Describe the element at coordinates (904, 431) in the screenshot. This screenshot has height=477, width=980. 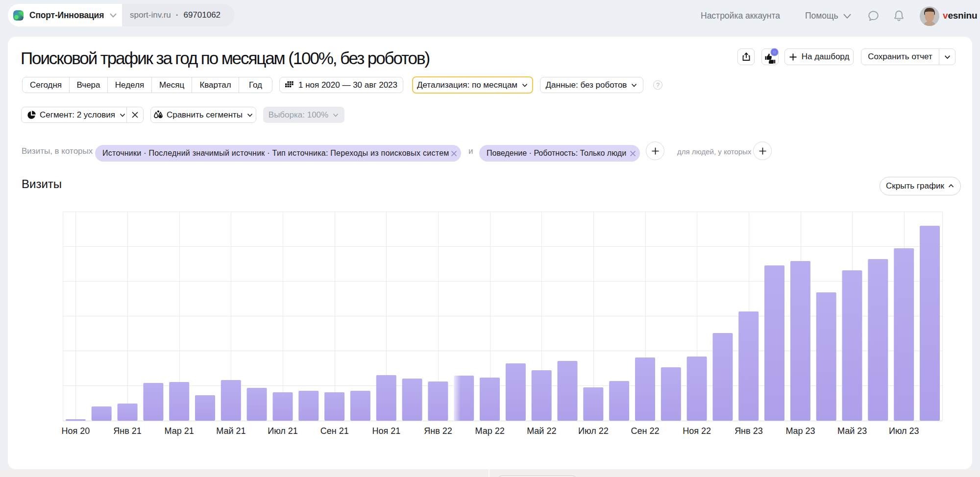
I see `svg-text: Июл 23` at that location.